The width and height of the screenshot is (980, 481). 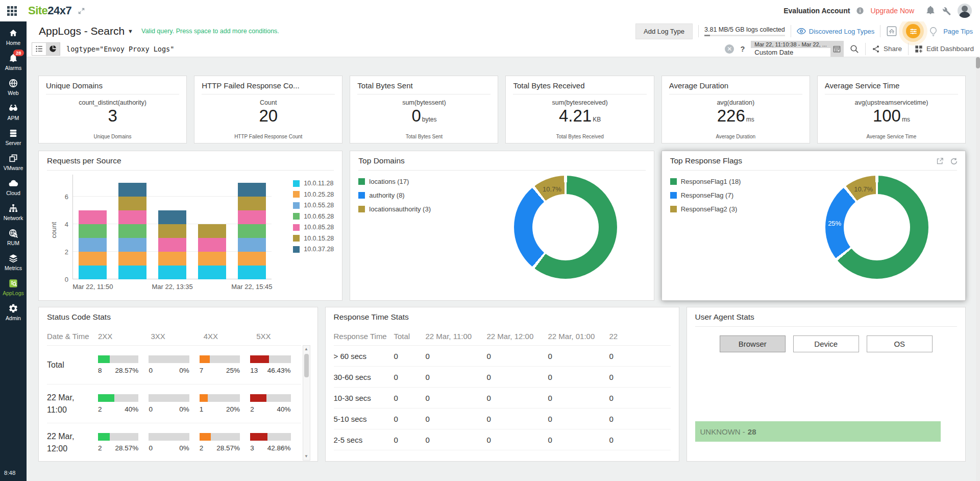 What do you see at coordinates (742, 49) in the screenshot?
I see `help-icon: ?` at bounding box center [742, 49].